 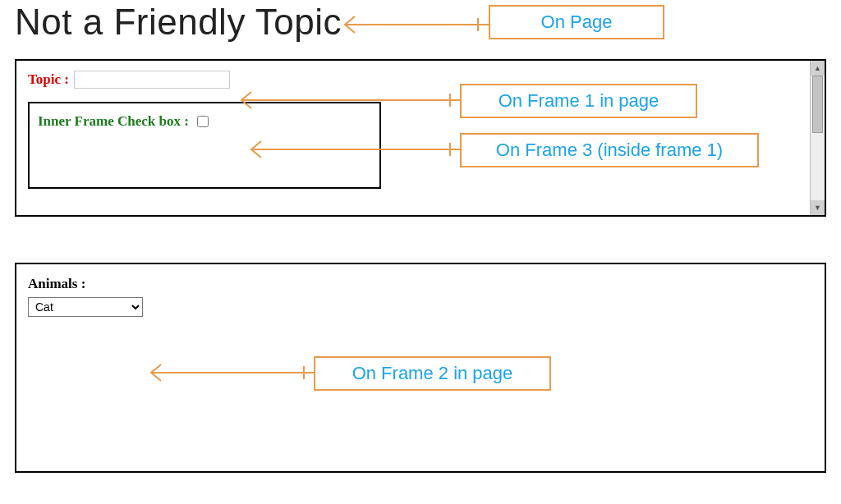 I want to click on scroll-thumb, so click(x=818, y=104).